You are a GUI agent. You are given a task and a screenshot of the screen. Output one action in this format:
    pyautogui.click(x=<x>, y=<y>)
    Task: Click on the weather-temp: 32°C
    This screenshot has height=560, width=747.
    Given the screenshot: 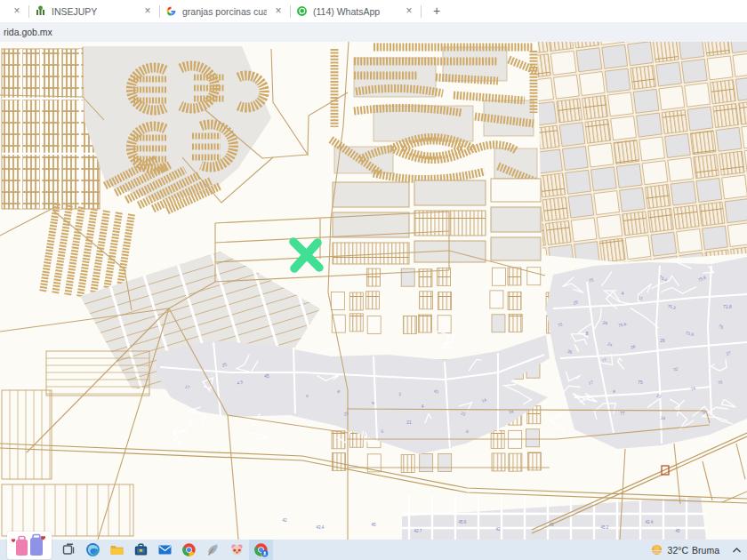 What is the action you would take?
    pyautogui.click(x=678, y=550)
    